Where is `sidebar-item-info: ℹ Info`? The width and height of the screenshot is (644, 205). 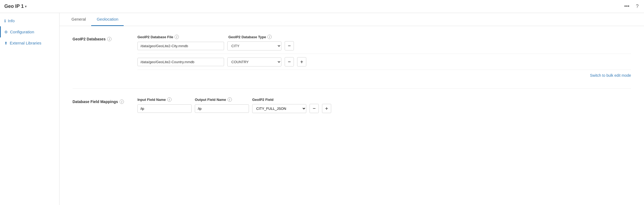 sidebar-item-info: ℹ Info is located at coordinates (30, 21).